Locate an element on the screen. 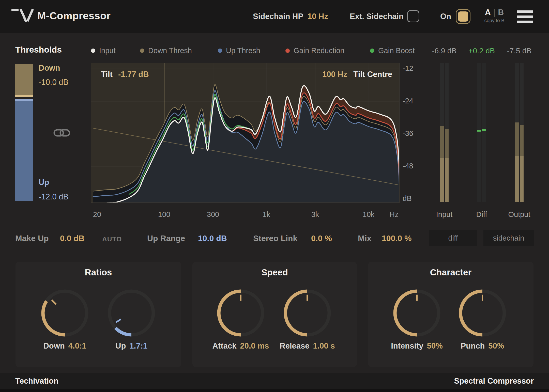 Image resolution: width=549 pixels, height=392 pixels. up-threshold-bar is located at coordinates (24, 150).